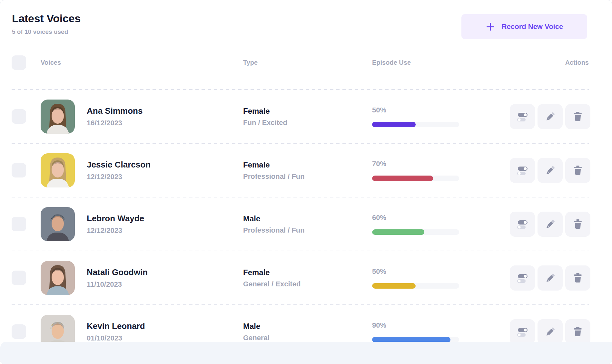  Describe the element at coordinates (308, 338) in the screenshot. I see `type-secondary: General` at that location.